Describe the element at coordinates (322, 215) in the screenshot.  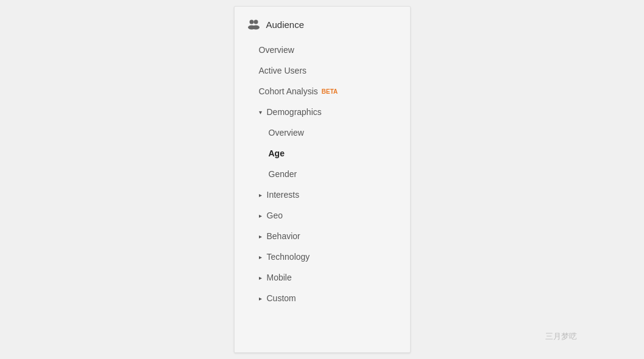
I see `sidebar-item-geo: ▸ Geo` at that location.